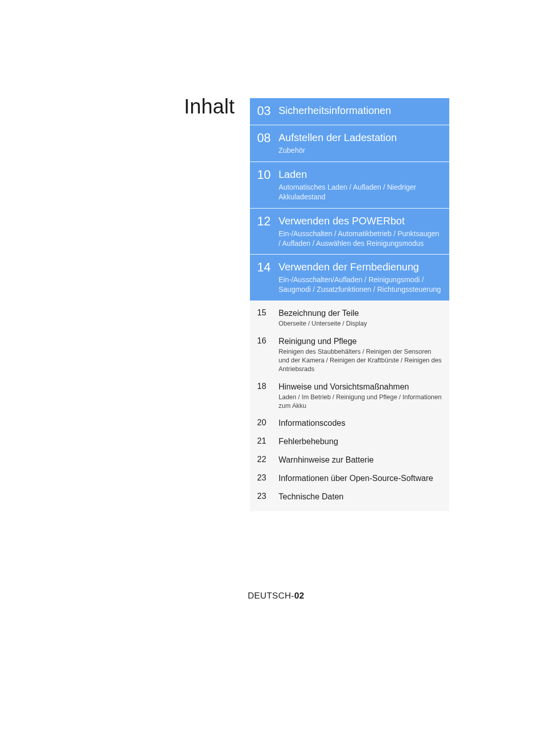 This screenshot has height=756, width=552. Describe the element at coordinates (350, 406) in the screenshot. I see `toc-minor-block: 15 Bezeichnung der Teile Oberseite / Unt…` at that location.